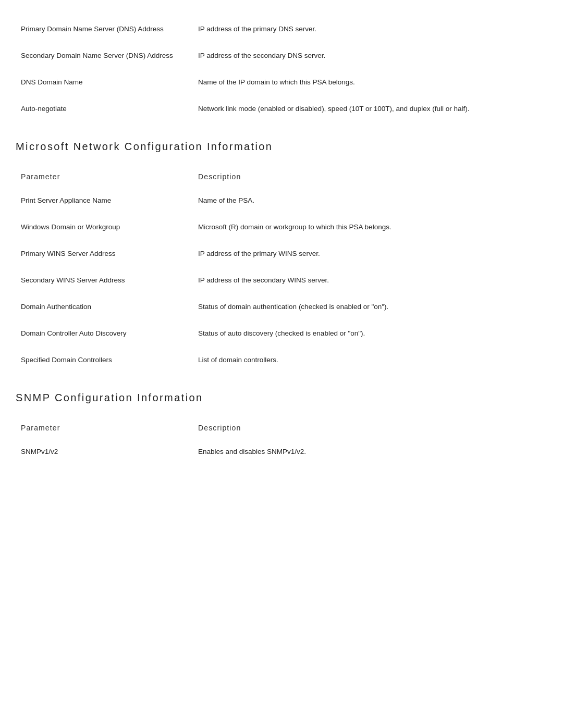 This screenshot has height=728, width=563. What do you see at coordinates (104, 360) in the screenshot?
I see `param-name-cell: Specified Domain Controllers` at bounding box center [104, 360].